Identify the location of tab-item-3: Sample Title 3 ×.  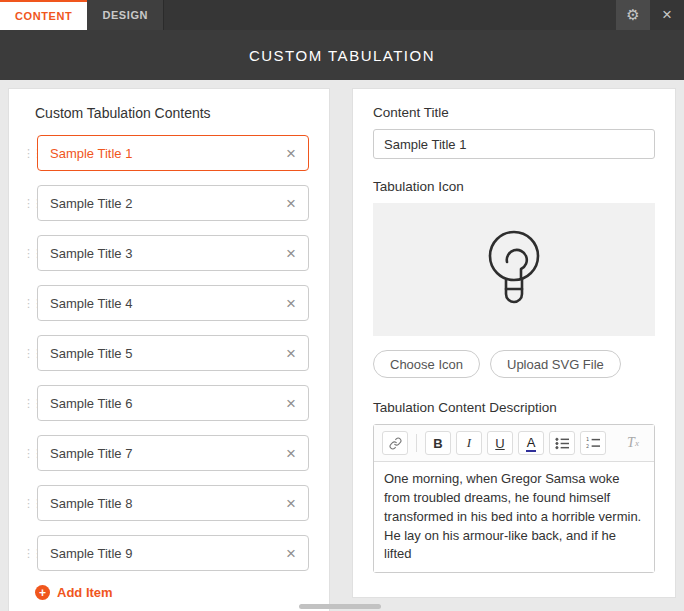
(173, 253).